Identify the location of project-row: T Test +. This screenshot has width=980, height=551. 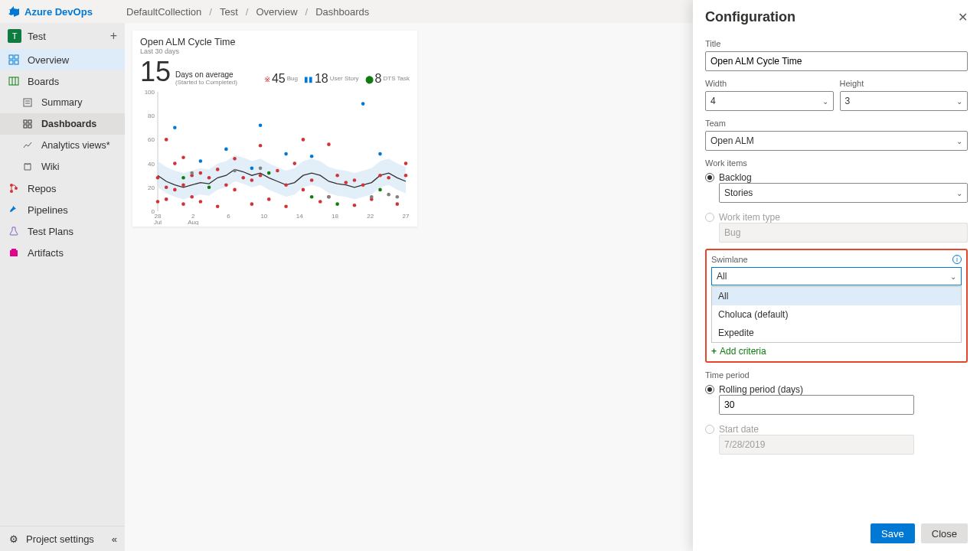
(63, 36).